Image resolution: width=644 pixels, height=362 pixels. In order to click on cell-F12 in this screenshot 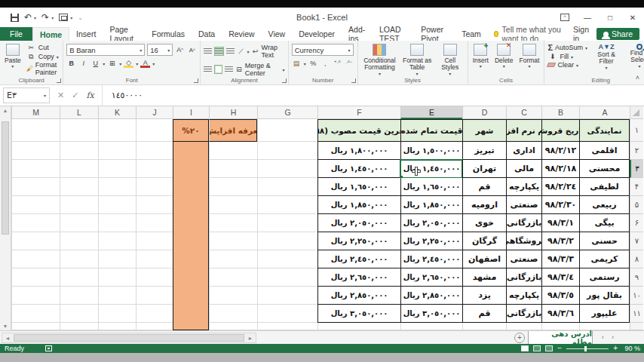, I will do `click(359, 327)`.